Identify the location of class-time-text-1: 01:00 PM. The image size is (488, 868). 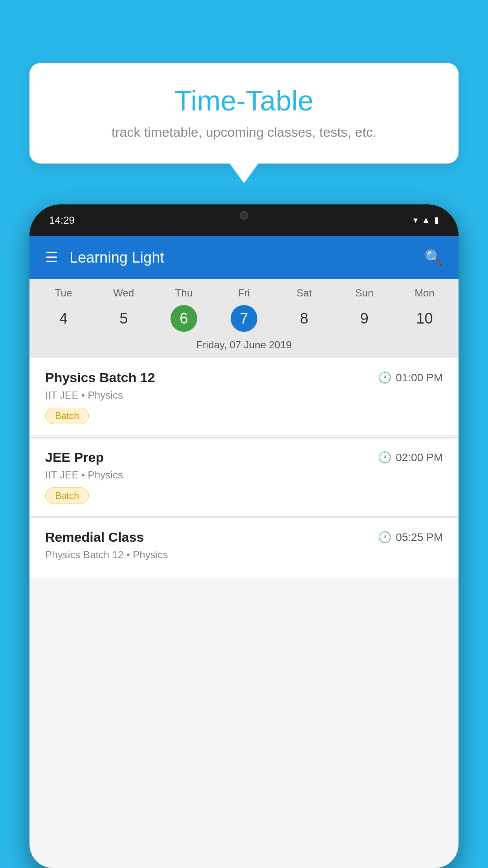
(419, 378).